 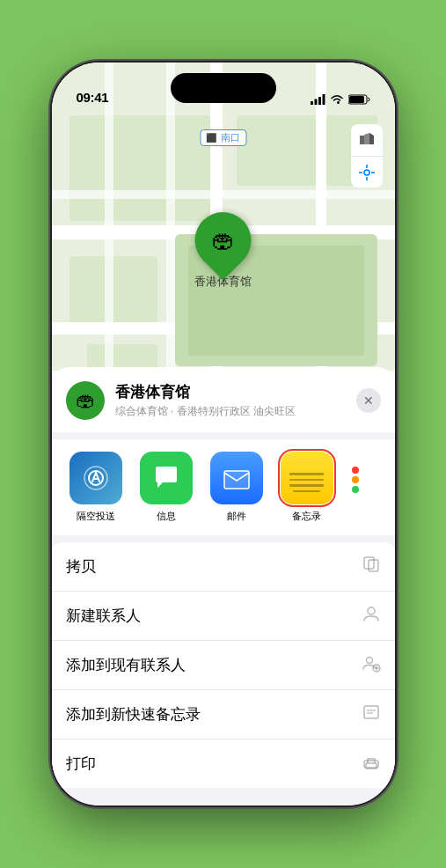 I want to click on dot-green, so click(x=355, y=489).